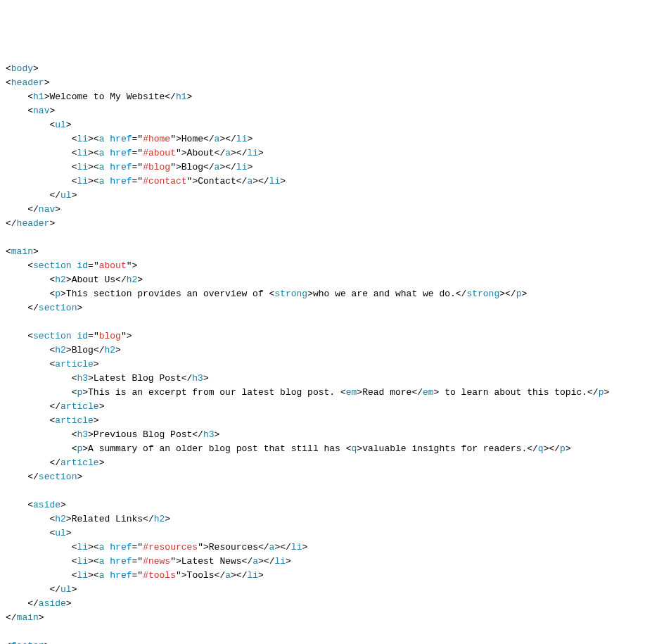 This screenshot has height=644, width=671. What do you see at coordinates (336, 97) in the screenshot?
I see `code-line: <h1>Welcome to My Website</h1>` at bounding box center [336, 97].